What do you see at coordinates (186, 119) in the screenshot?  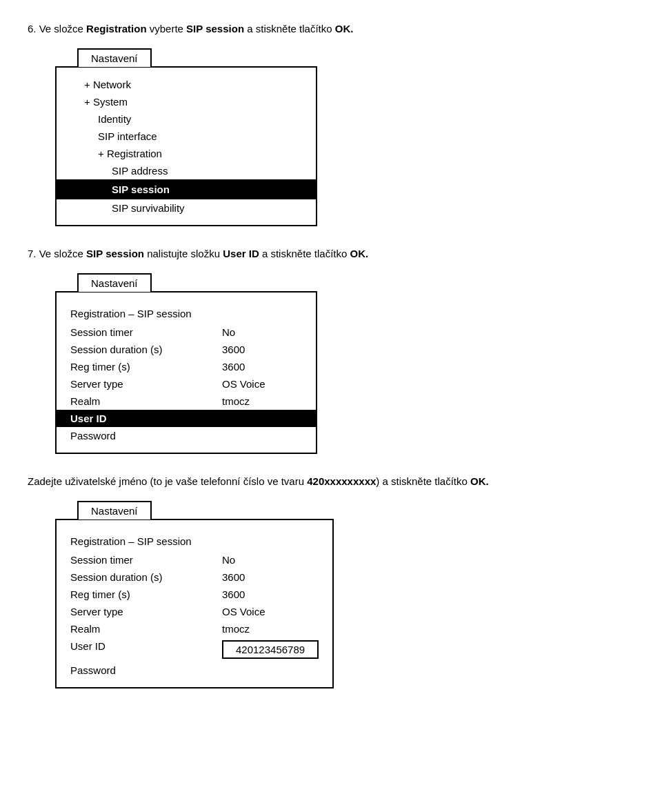 I see `menu-item-identity: Identity` at bounding box center [186, 119].